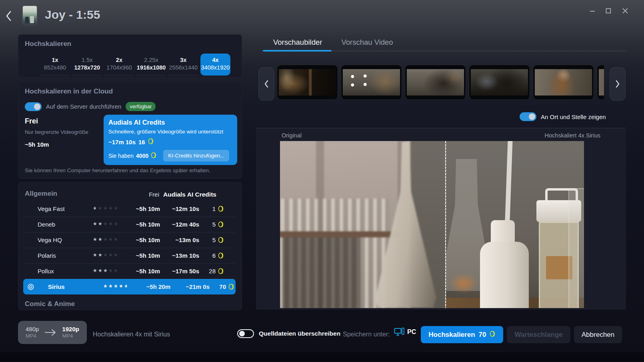  What do you see at coordinates (55, 65) in the screenshot?
I see `upscale-option-1x: 1x852x480` at bounding box center [55, 65].